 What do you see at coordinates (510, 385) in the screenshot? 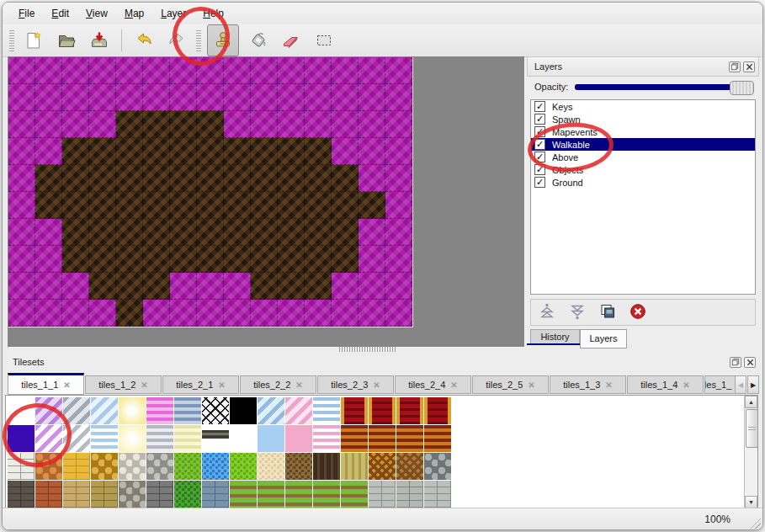
I see `tileset-tab-tiles_2_5: tiles_2_5✕` at bounding box center [510, 385].